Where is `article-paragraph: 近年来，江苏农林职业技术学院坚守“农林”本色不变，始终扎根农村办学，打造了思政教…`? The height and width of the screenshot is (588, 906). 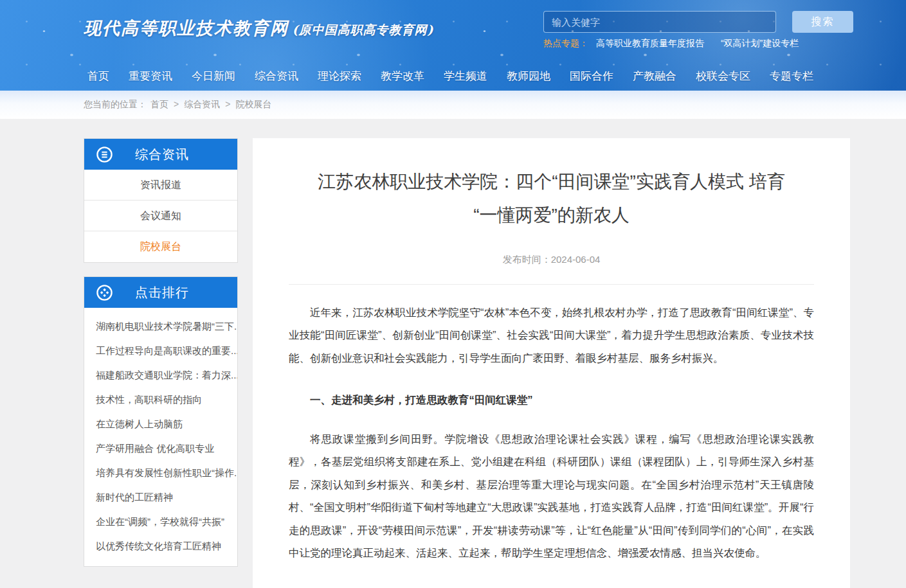
article-paragraph: 近年来，江苏农林职业技术学院坚守“农林”本色不变，始终扎根农村办学，打造了思政教… is located at coordinates (552, 335).